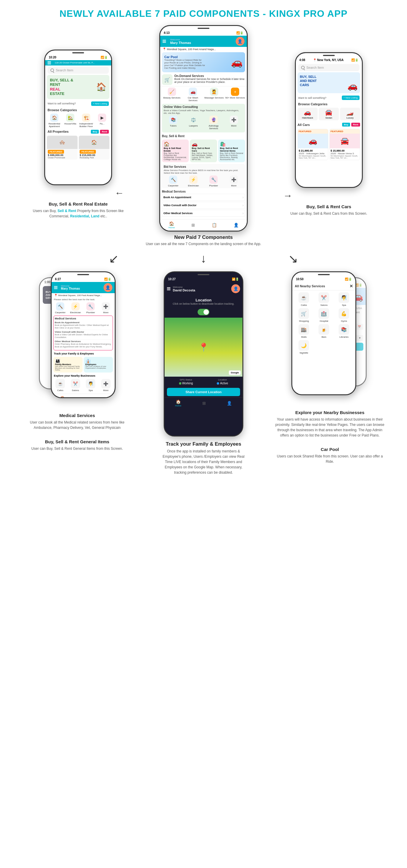 The width and height of the screenshot is (407, 868). Describe the element at coordinates (214, 123) in the screenshot. I see `astrology: 🔮 Astrology Services` at that location.